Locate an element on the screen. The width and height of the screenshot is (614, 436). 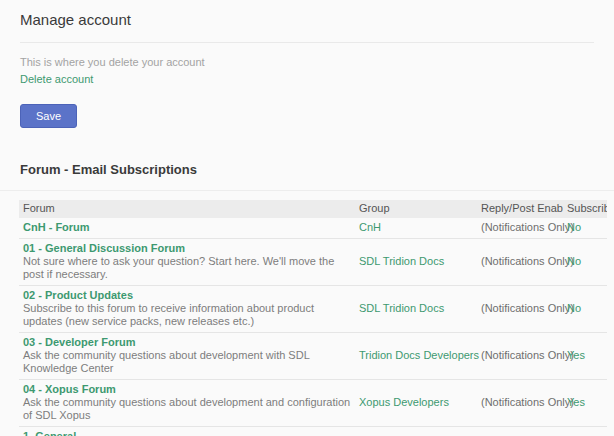
column-header-reply-post-enabled: Reply/Post Enabled is located at coordinates (520, 209).